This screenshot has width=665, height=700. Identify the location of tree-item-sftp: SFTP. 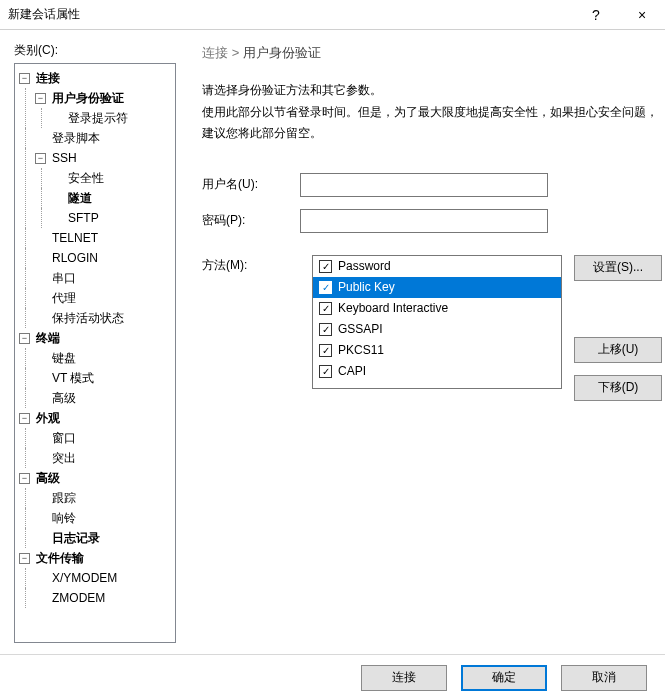
(84, 218).